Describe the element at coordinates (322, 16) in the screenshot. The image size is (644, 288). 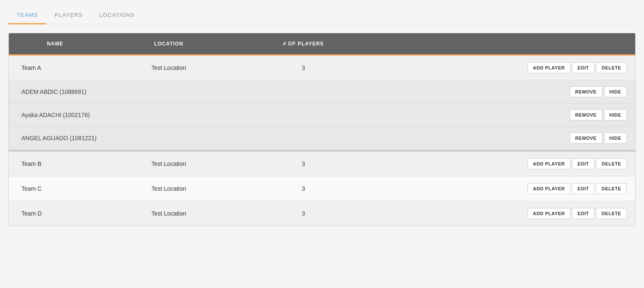
I see `tab-bar: TEAMS PLAYERS LOCATIONS` at that location.